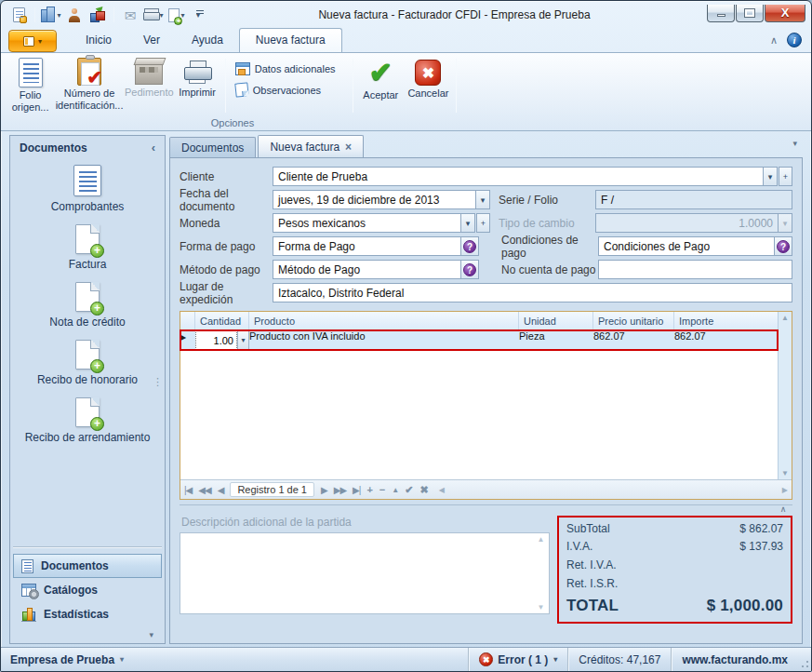 This screenshot has height=672, width=812. I want to click on no-cuenta-pago-input, so click(696, 270).